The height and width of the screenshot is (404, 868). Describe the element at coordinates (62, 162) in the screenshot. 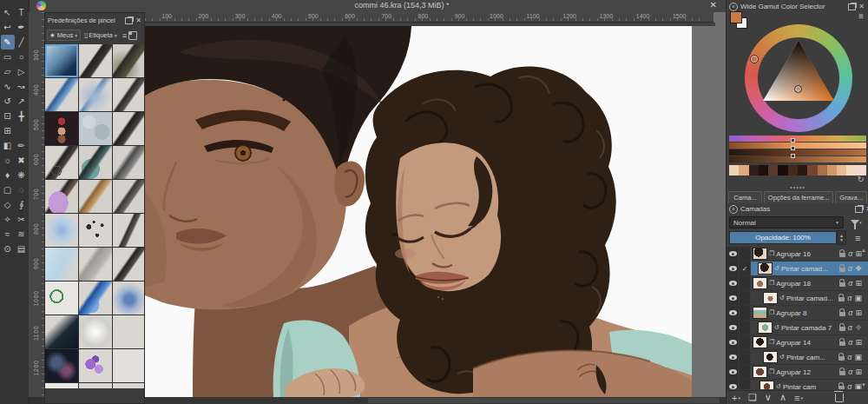

I see `ink-flourish-preset` at that location.